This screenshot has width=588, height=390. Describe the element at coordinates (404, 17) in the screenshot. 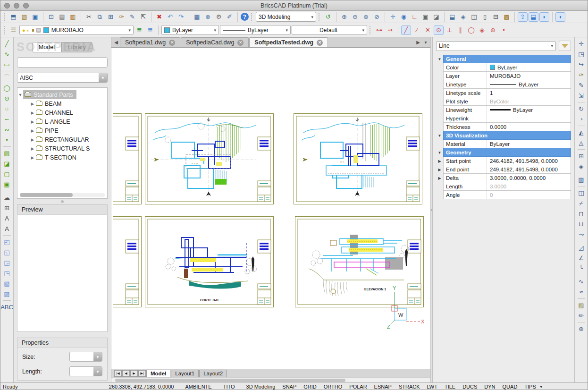

I see `look-from-icon: ◉` at that location.